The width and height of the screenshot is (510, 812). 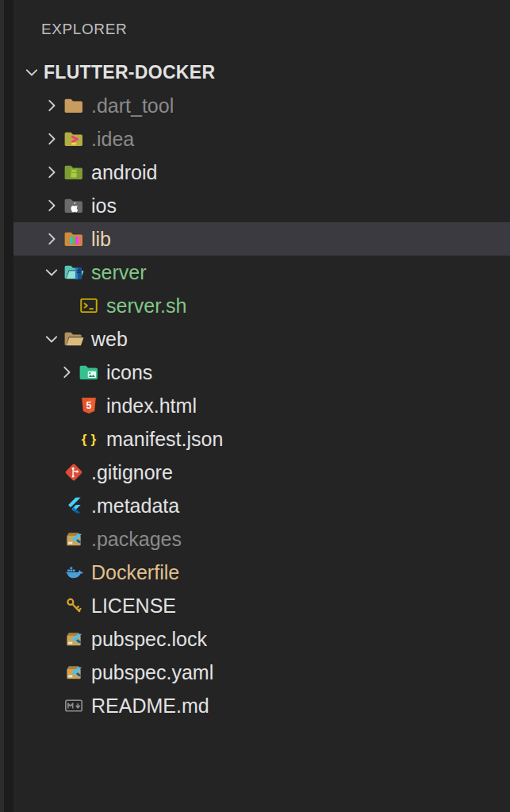 I want to click on item-label: icons, so click(x=129, y=373).